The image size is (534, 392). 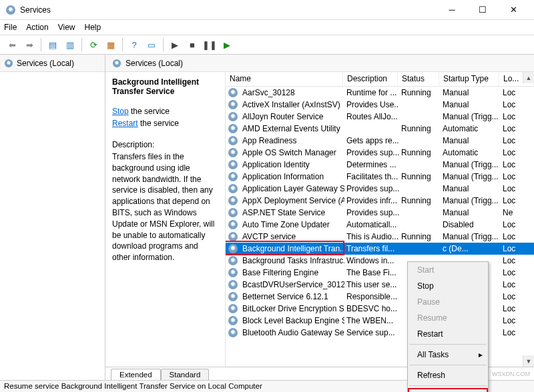 What do you see at coordinates (292, 201) in the screenshot?
I see `service-name: AppX Deployment Service (A...` at bounding box center [292, 201].